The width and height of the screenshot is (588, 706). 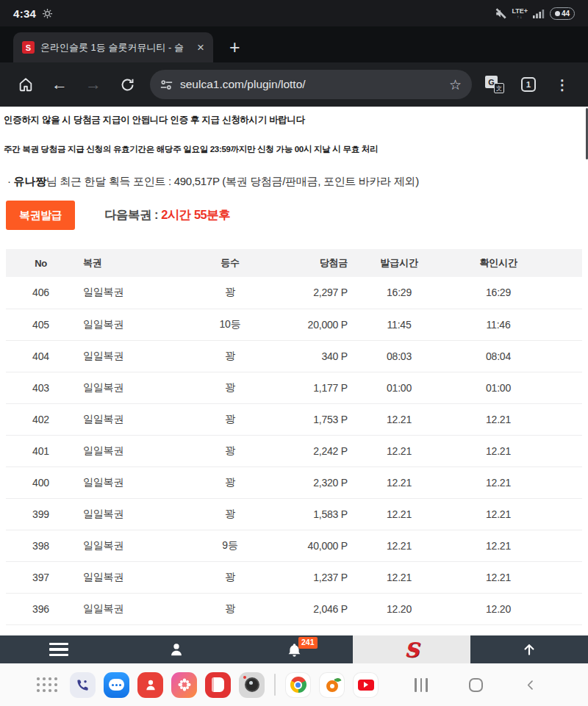 I want to click on col-header-no: No, so click(x=41, y=263).